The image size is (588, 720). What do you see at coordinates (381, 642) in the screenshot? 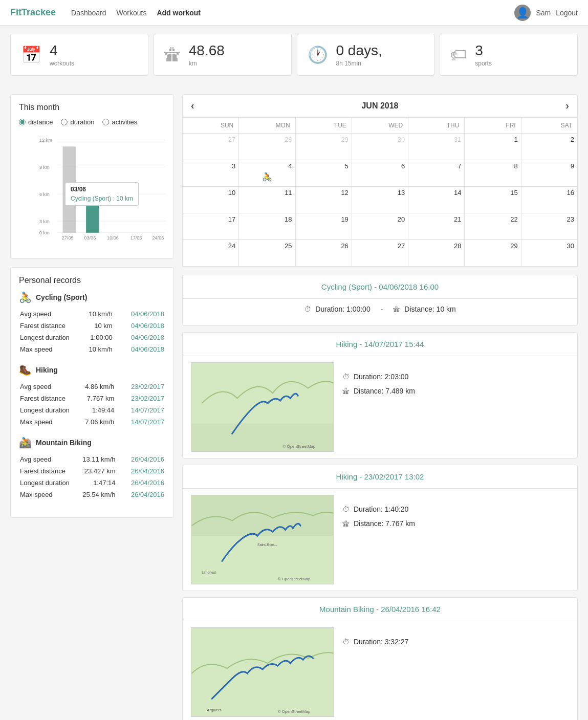
I see `duration-text: Duration: 3:32:27` at bounding box center [381, 642].